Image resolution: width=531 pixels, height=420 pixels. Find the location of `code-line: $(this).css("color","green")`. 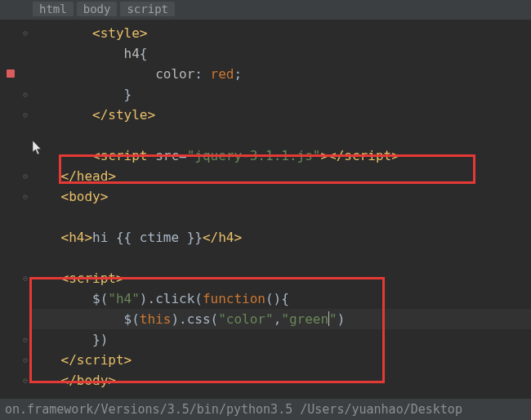

code-line: $(this).css("color","green") is located at coordinates (280, 319).